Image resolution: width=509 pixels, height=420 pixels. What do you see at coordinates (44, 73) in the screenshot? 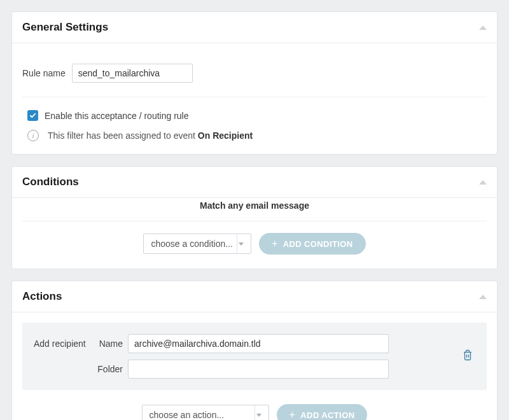
I see `rule-name-label: Rule name` at bounding box center [44, 73].